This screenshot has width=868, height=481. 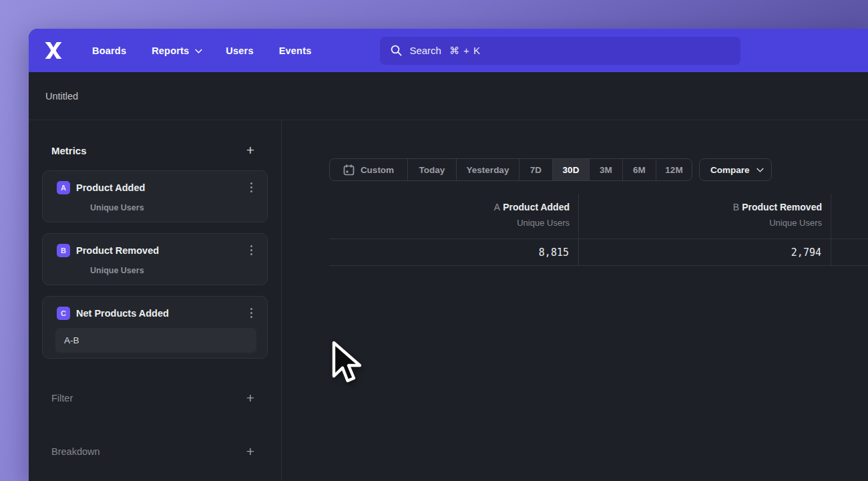 I want to click on search-icon, so click(x=397, y=51).